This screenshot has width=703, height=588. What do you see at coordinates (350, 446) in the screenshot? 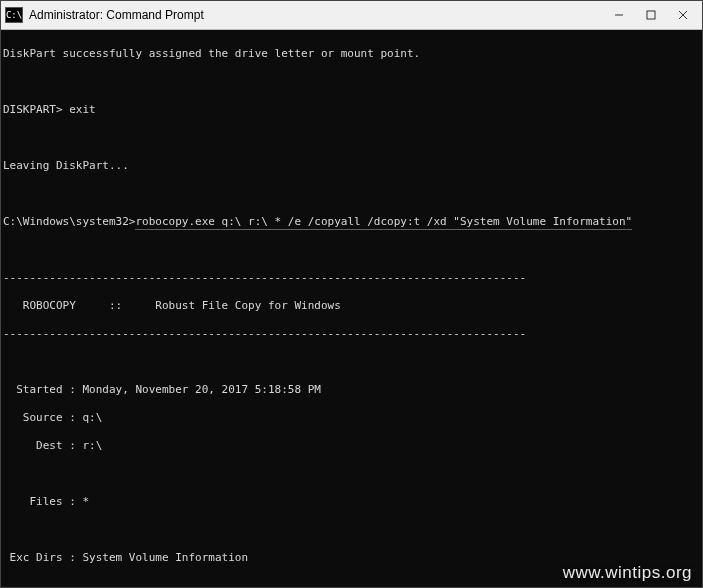
I see `line-dest: Dest : r:\` at bounding box center [350, 446].